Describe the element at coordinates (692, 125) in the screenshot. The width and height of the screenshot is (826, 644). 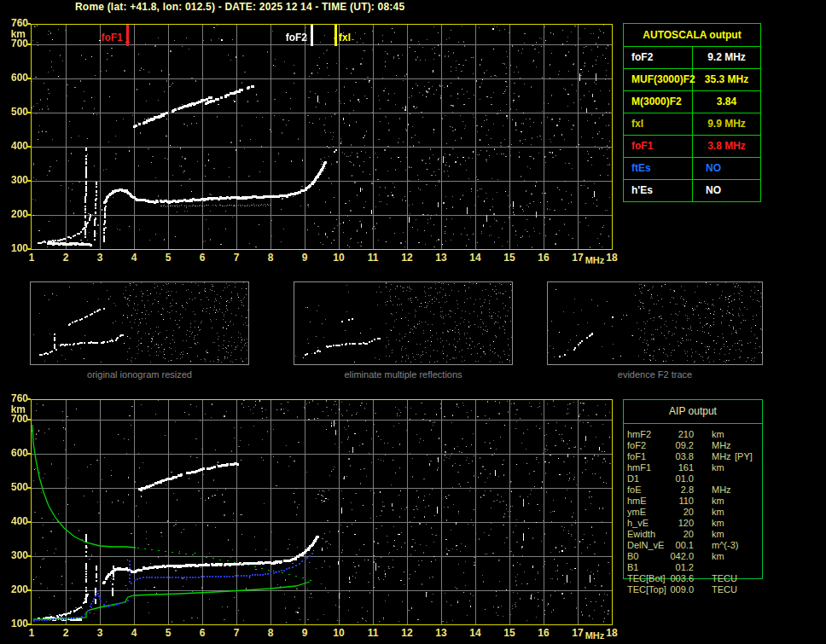
I see `table-row: fxI9.9 MHz` at that location.